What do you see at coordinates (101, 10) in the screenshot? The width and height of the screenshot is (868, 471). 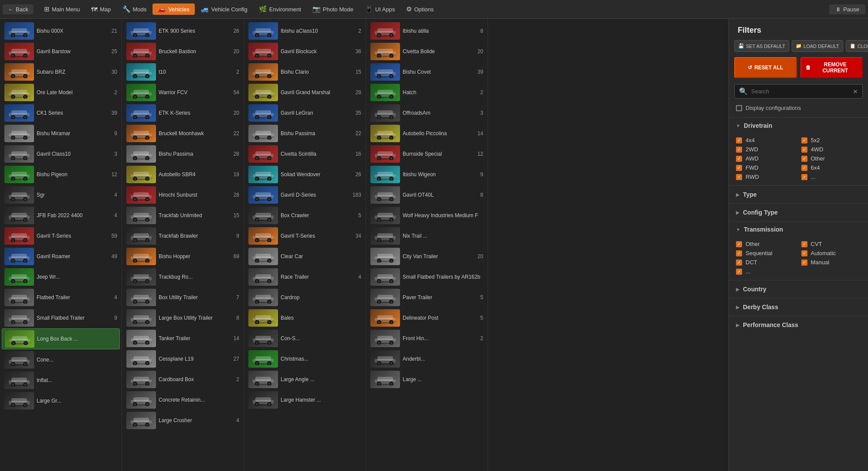 I see `nav-btn-map: 🗺Map` at bounding box center [101, 10].